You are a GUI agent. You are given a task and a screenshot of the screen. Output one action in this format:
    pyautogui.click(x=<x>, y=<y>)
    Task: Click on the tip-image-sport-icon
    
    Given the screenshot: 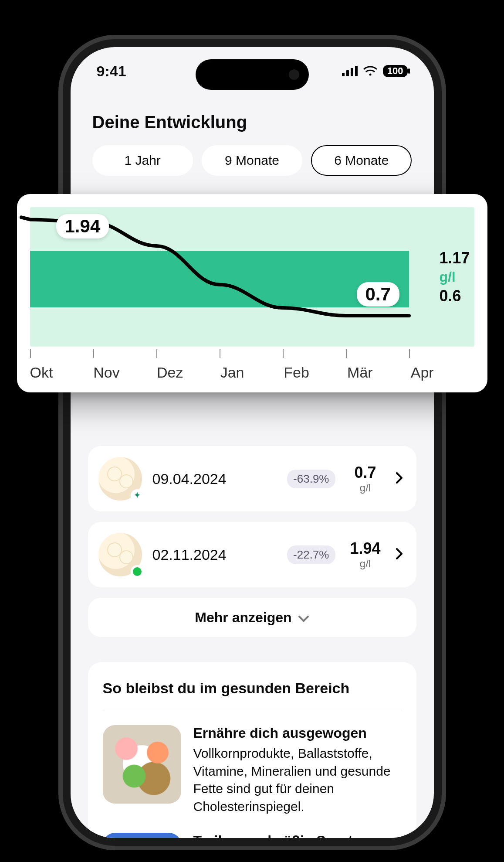 What is the action you would take?
    pyautogui.click(x=142, y=835)
    